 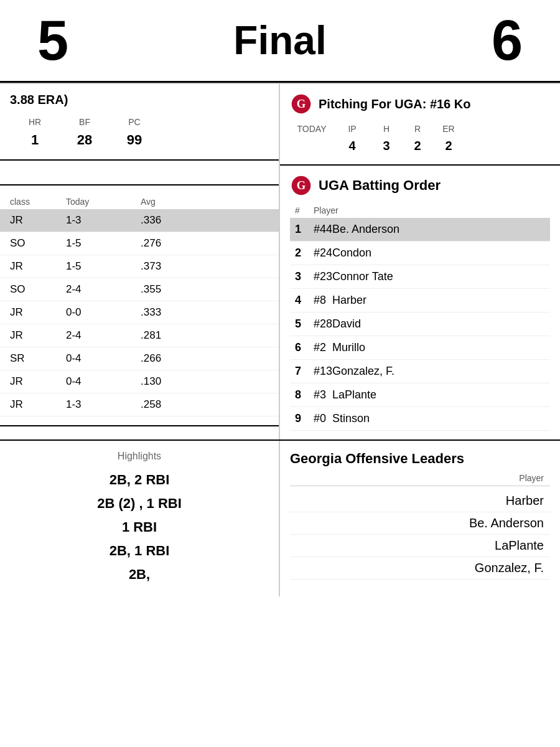 What do you see at coordinates (103, 312) in the screenshot?
I see `lineup-today: 0-0` at bounding box center [103, 312].